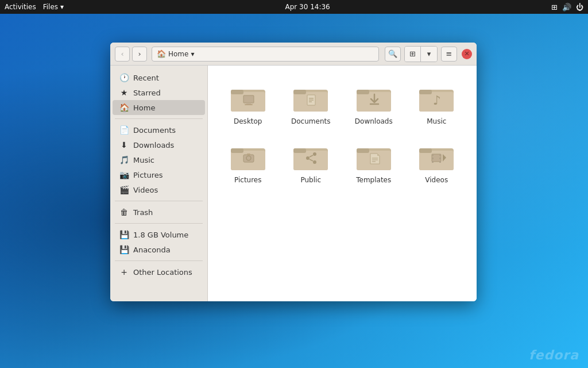  I want to click on sidebar-item-label: Music, so click(144, 160).